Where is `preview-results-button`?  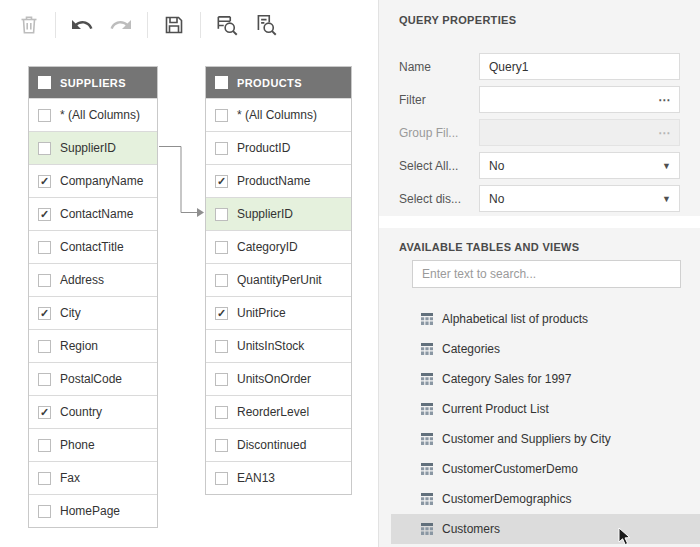
preview-results-button is located at coordinates (227, 25).